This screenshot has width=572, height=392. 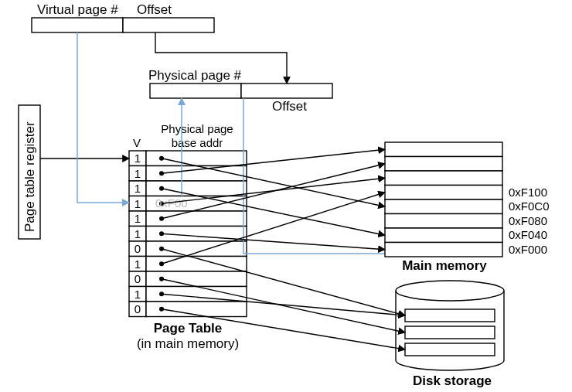 I want to click on memory-address-label: 0xF080, so click(x=528, y=221).